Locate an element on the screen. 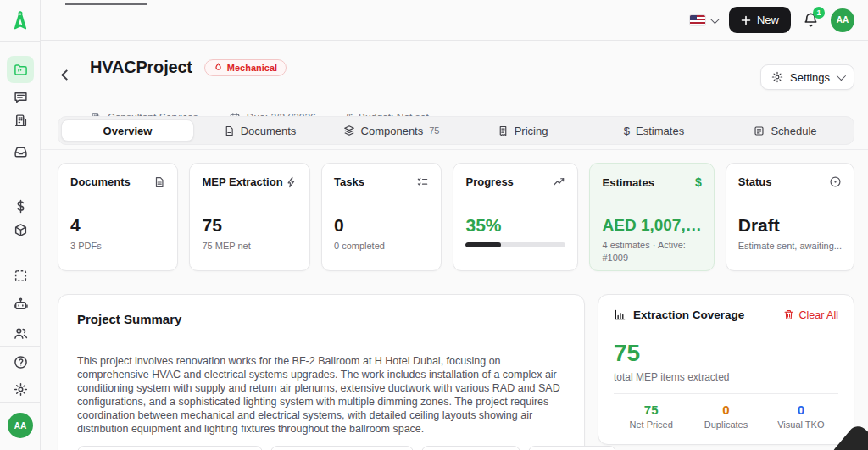  cube-icon is located at coordinates (20, 231).